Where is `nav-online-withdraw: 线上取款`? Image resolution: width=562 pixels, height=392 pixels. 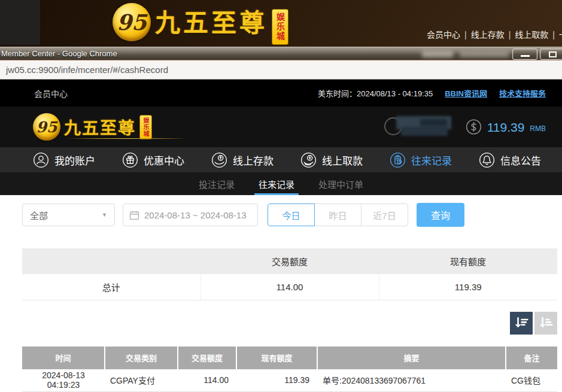
nav-online-withdraw: 线上取款 is located at coordinates (332, 160).